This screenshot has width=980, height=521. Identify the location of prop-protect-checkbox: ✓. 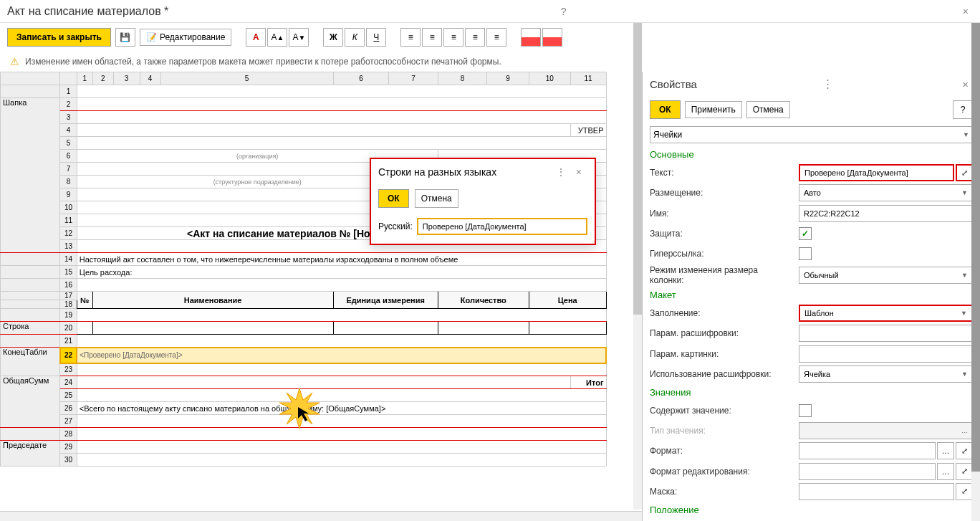
(805, 234).